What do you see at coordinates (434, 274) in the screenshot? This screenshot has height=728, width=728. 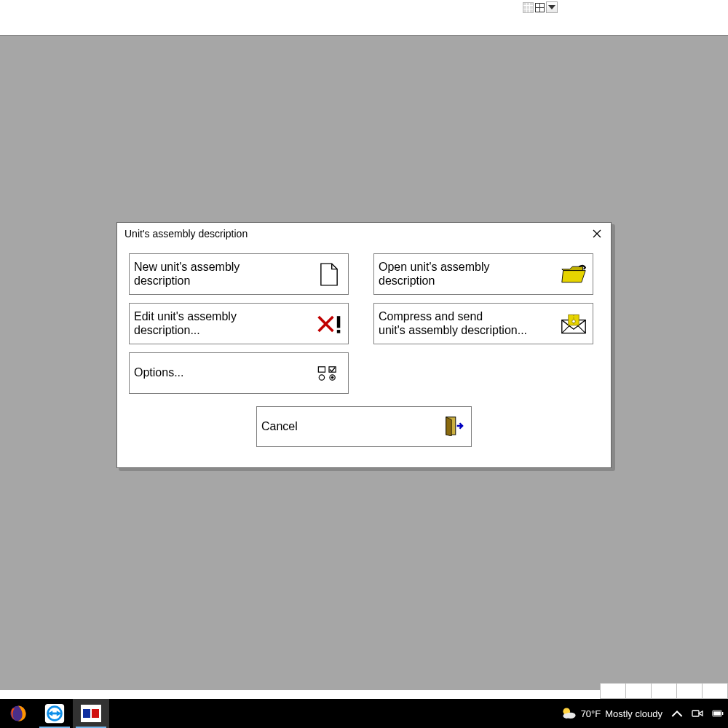 I see `open-assembly-label: Open unit's assembly description` at bounding box center [434, 274].